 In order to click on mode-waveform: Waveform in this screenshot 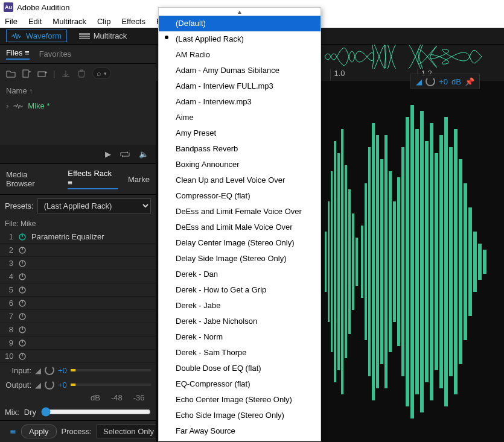, I will do `click(36, 36)`.